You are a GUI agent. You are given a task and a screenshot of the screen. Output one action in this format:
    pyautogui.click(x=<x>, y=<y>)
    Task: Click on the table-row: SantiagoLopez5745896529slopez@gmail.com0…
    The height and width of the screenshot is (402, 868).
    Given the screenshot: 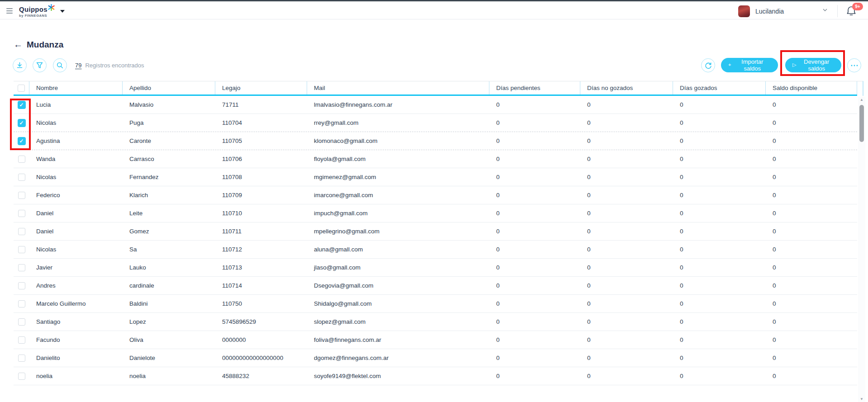 What is the action you would take?
    pyautogui.click(x=435, y=322)
    